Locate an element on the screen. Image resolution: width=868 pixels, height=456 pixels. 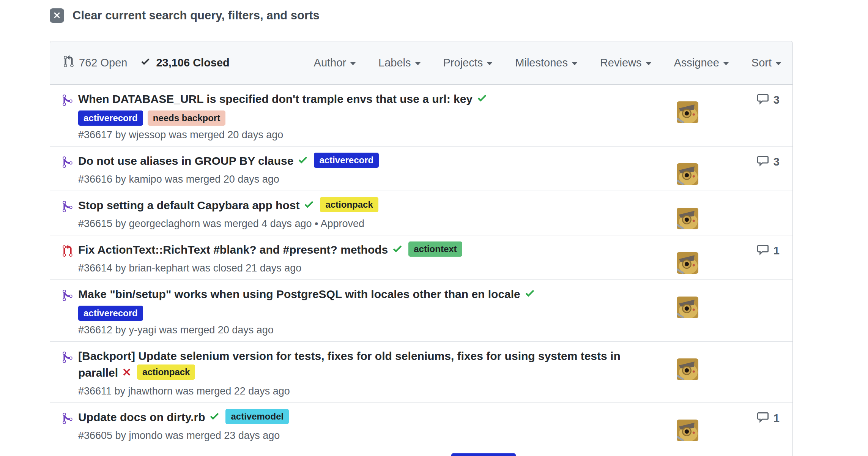
filter-milestones: Milestones is located at coordinates (546, 63).